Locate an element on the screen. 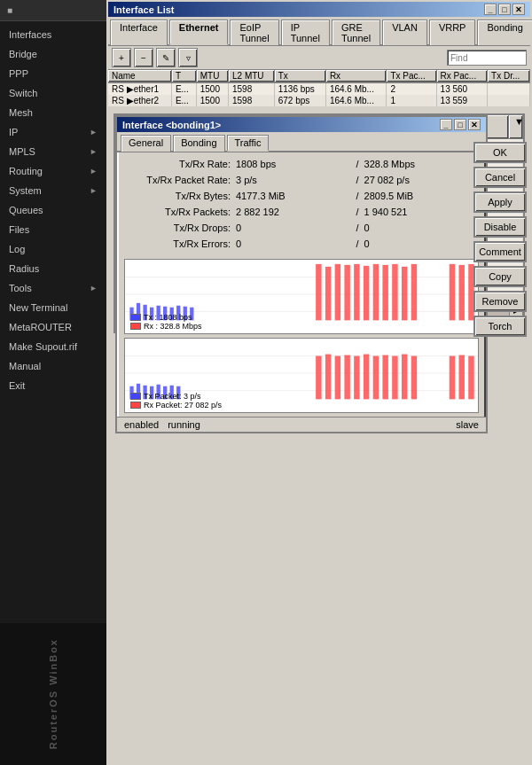  col-type: T is located at coordinates (184, 76).